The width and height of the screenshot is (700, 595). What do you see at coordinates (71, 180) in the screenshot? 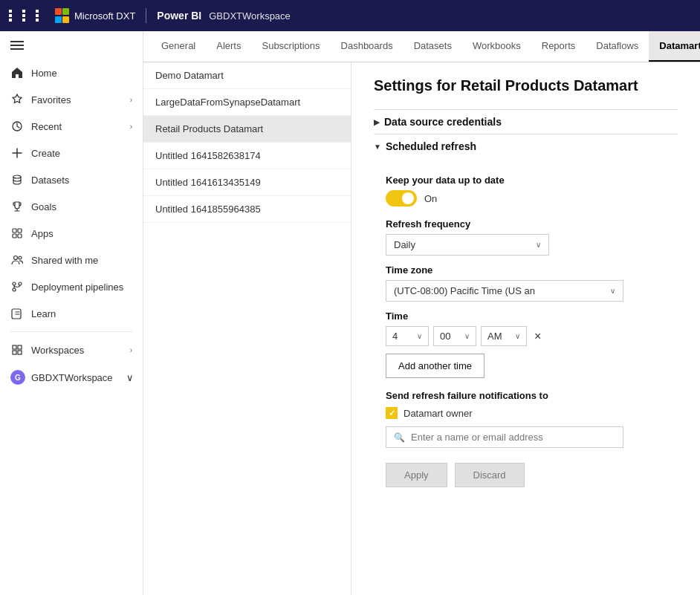
I see `sidebar-item-datasets: Datasets` at bounding box center [71, 180].